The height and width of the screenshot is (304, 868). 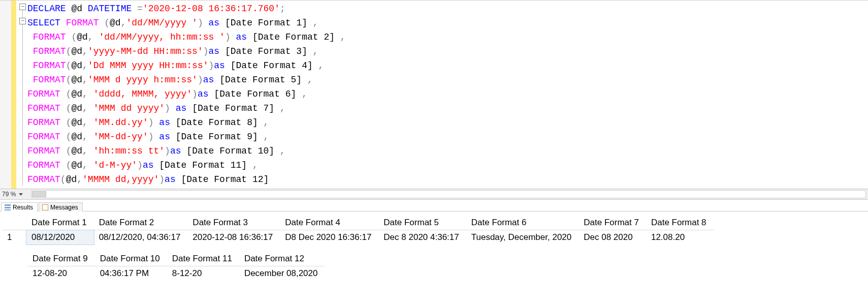 I want to click on code-line: DECLARE @d DATETIME ='2020-12-08 16:36:1…, so click(x=448, y=9).